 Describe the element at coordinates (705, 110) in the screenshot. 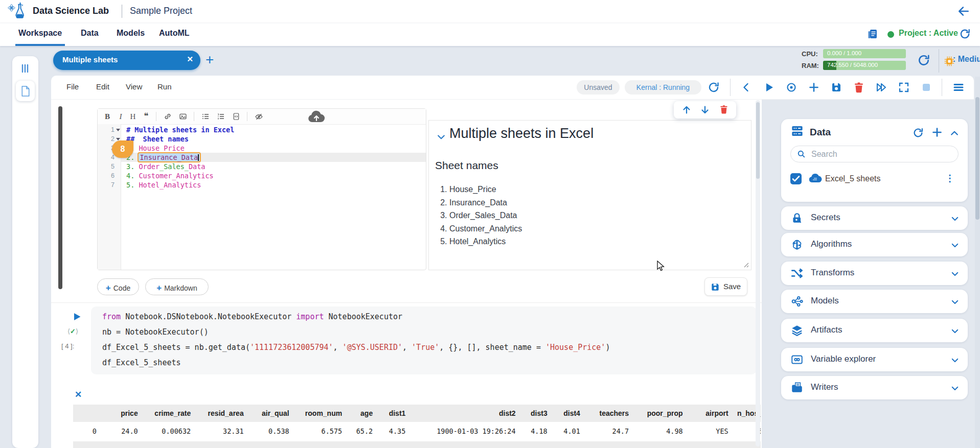

I see `move-cell-down-icon` at that location.